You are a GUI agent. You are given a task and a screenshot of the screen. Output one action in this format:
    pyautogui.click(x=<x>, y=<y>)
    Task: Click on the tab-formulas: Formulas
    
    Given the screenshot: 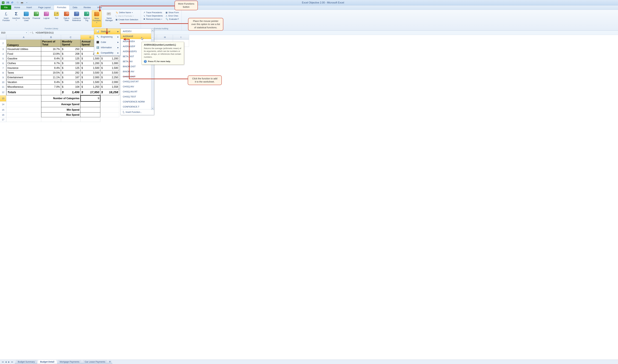 What is the action you would take?
    pyautogui.click(x=62, y=7)
    